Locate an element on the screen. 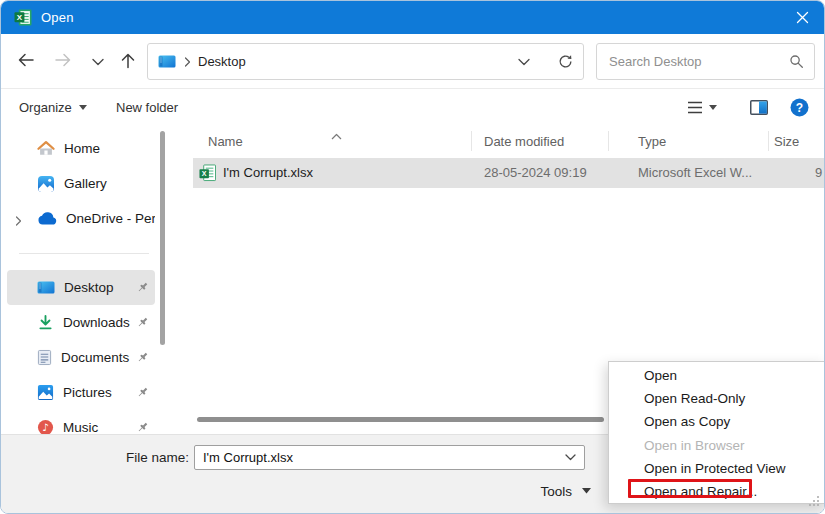  sidebar-item-label: Downloads is located at coordinates (96, 322).